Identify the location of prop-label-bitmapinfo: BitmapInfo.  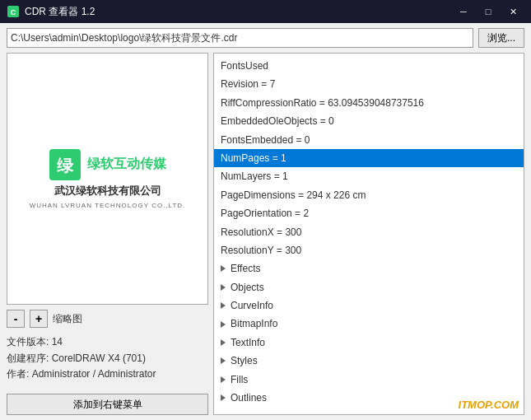
(254, 324).